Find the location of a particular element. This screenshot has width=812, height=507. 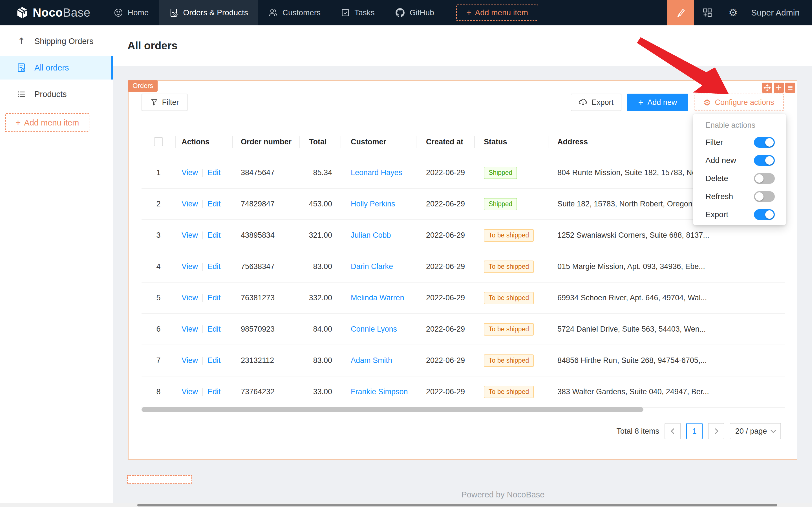

block-collection-tag: Orders is located at coordinates (143, 86).